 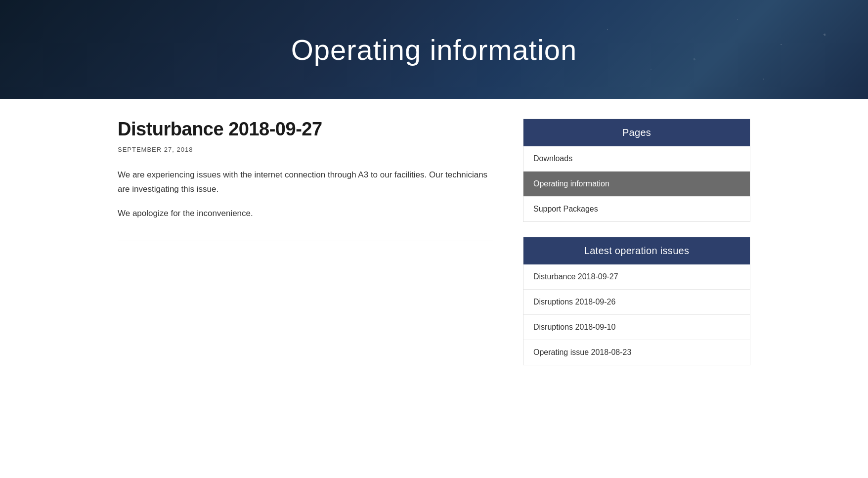 I want to click on issue-item-0: Disturbance 2018-09-27, so click(x=637, y=277).